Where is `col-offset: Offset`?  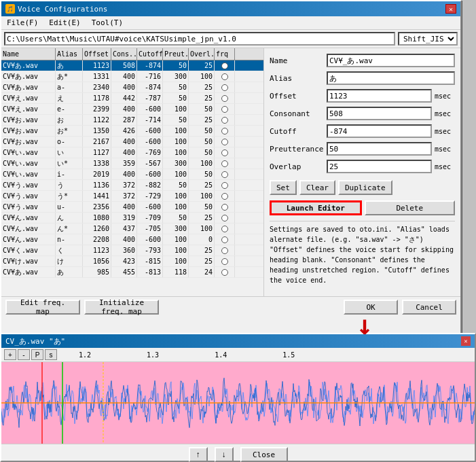
col-offset: Offset is located at coordinates (97, 54).